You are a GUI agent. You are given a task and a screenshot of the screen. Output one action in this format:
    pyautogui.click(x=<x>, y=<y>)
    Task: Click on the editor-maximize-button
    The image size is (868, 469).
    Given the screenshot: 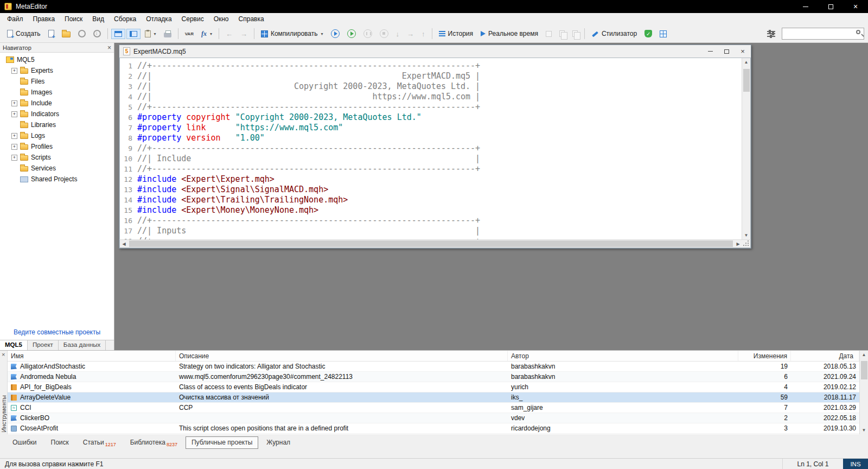 What is the action you would take?
    pyautogui.click(x=726, y=51)
    